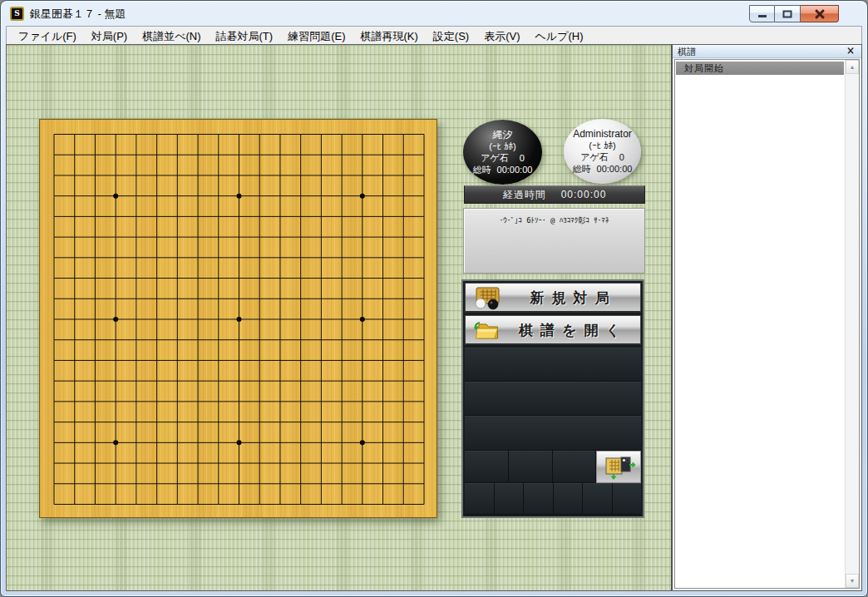  I want to click on white-player-rank: (ｰﾋ ｶﾎ), so click(602, 146).